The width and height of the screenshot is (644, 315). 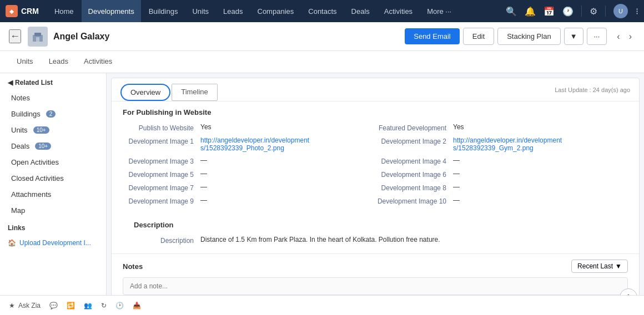 What do you see at coordinates (59, 62) in the screenshot?
I see `tab-leads: Leads` at bounding box center [59, 62].